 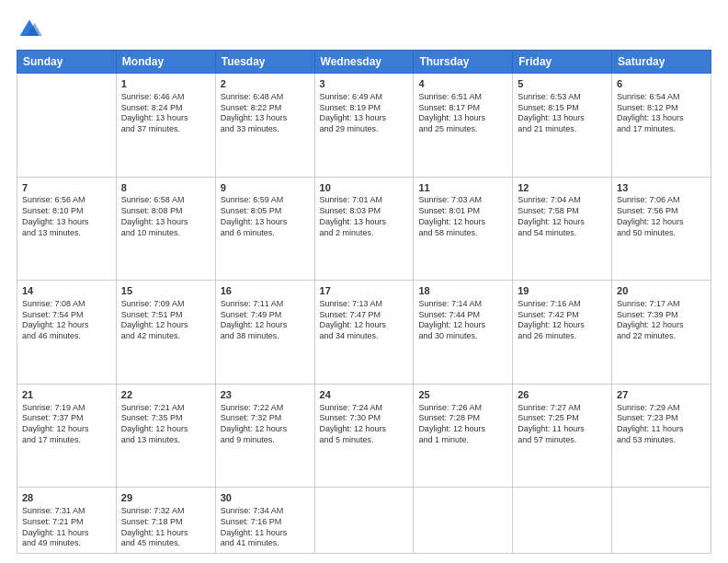 I want to click on day-number: 4, so click(x=463, y=85).